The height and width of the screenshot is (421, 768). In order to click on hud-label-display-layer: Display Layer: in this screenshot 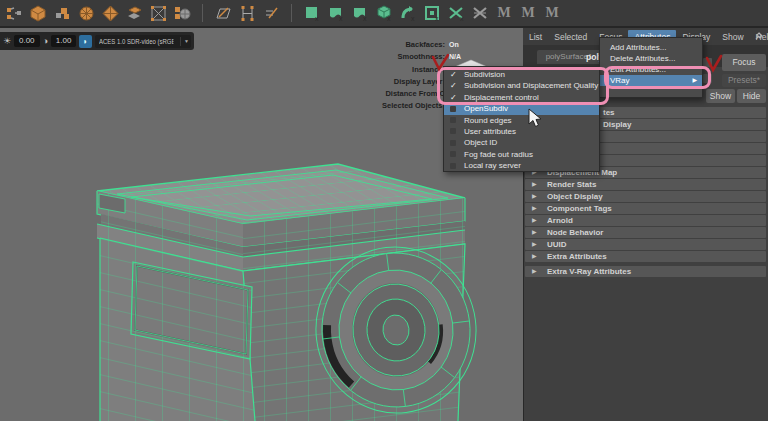, I will do `click(388, 83)`.